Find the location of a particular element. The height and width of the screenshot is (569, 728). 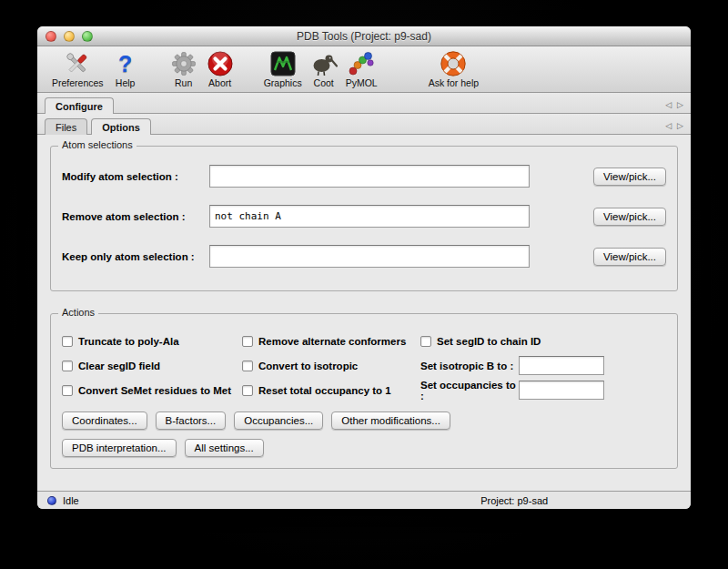

keep-selection-row: Keep only atom selection : View/pick... is located at coordinates (364, 257).